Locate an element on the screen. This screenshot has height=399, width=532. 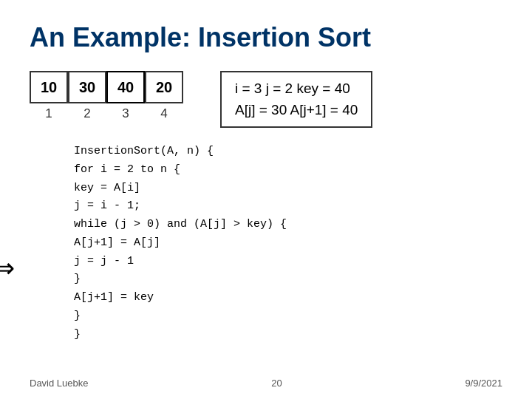
top-section: 10 30 40 20 1 2 3 4 i = 3 j = 2 key = 40… is located at coordinates (266, 99).